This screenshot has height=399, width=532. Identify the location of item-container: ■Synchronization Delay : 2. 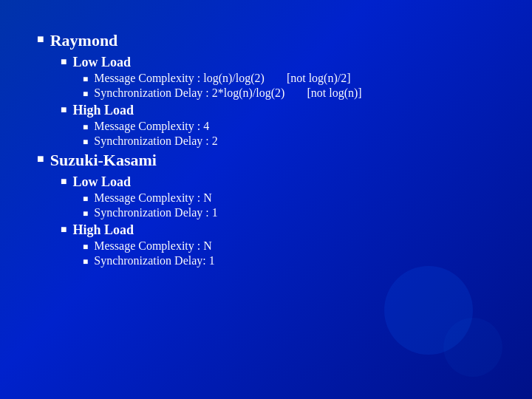
(293, 141).